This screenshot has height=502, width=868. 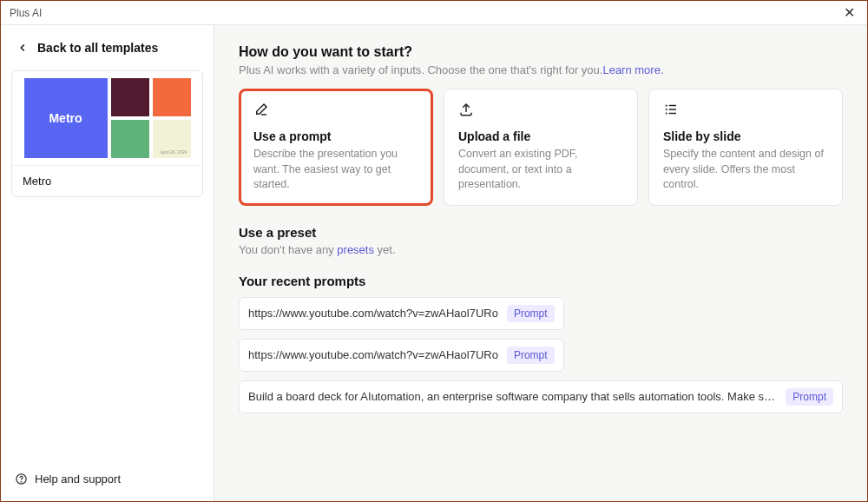 What do you see at coordinates (26, 13) in the screenshot?
I see `window-title: Plus AI` at bounding box center [26, 13].